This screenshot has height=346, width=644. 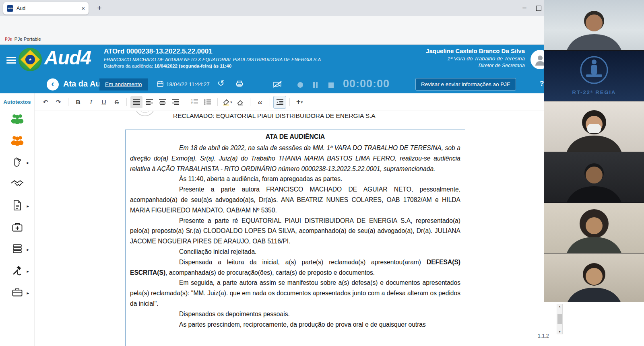 I want to click on align-right-button, so click(x=175, y=102).